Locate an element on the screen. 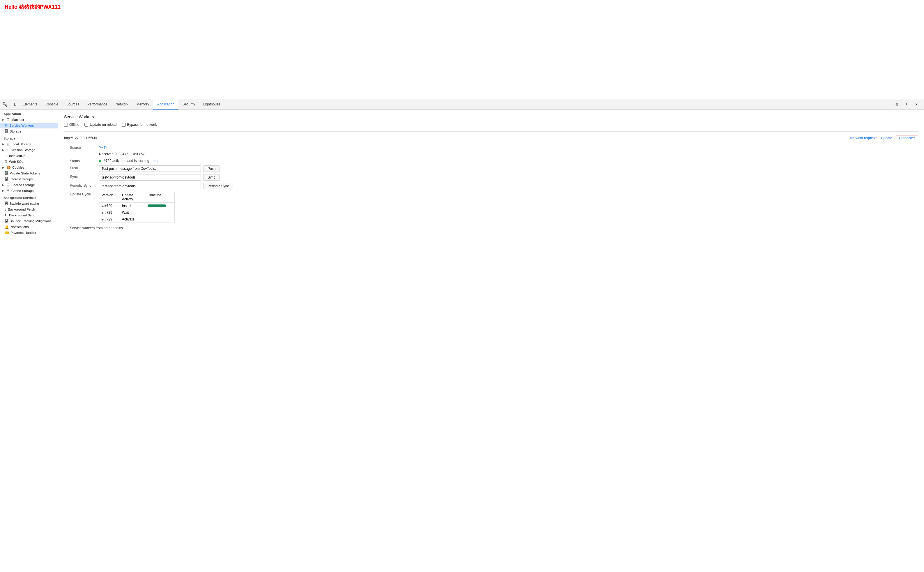 This screenshot has height=572, width=924. stop-link: stop is located at coordinates (156, 161).